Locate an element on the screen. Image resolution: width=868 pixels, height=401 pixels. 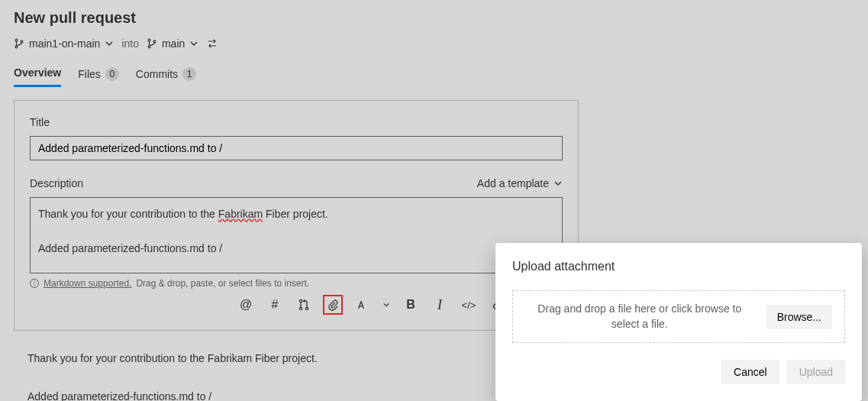
tab-commits-count: 1 is located at coordinates (189, 74).